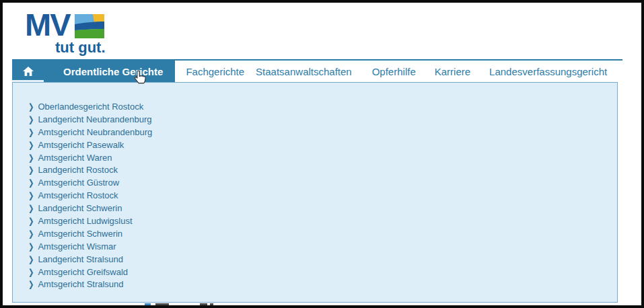  I want to click on court-link-label: Amtsgericht Wismar, so click(77, 246).